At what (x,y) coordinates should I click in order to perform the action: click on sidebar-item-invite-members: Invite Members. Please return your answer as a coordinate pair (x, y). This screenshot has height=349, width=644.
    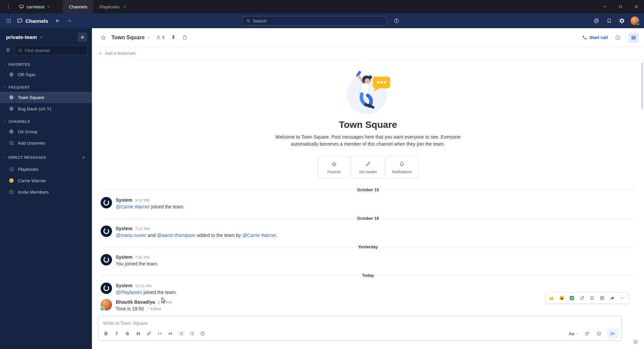
    Looking at the image, I should click on (46, 192).